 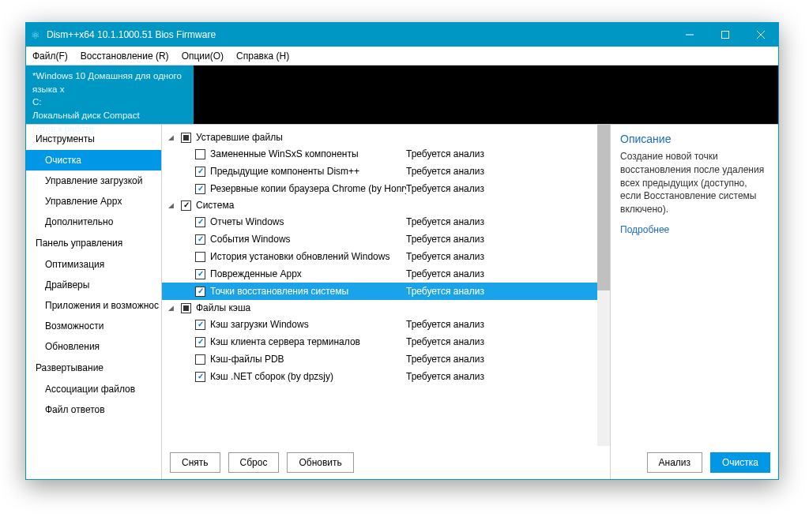 What do you see at coordinates (93, 285) in the screenshot?
I see `sidebar-item: Драйверы` at bounding box center [93, 285].